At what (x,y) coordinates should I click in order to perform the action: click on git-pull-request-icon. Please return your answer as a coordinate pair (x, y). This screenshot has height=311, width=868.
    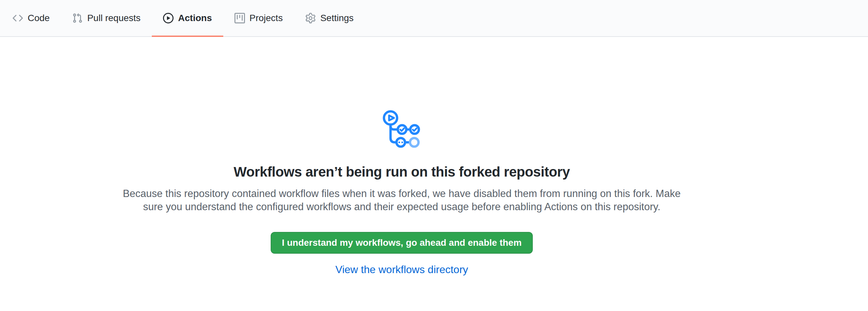
    Looking at the image, I should click on (78, 18).